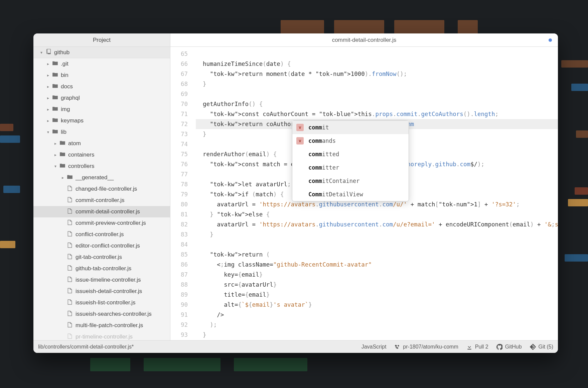 The width and height of the screenshot is (588, 388). Describe the element at coordinates (102, 325) in the screenshot. I see `tree-file: multi-file-patch-controller.js` at that location.